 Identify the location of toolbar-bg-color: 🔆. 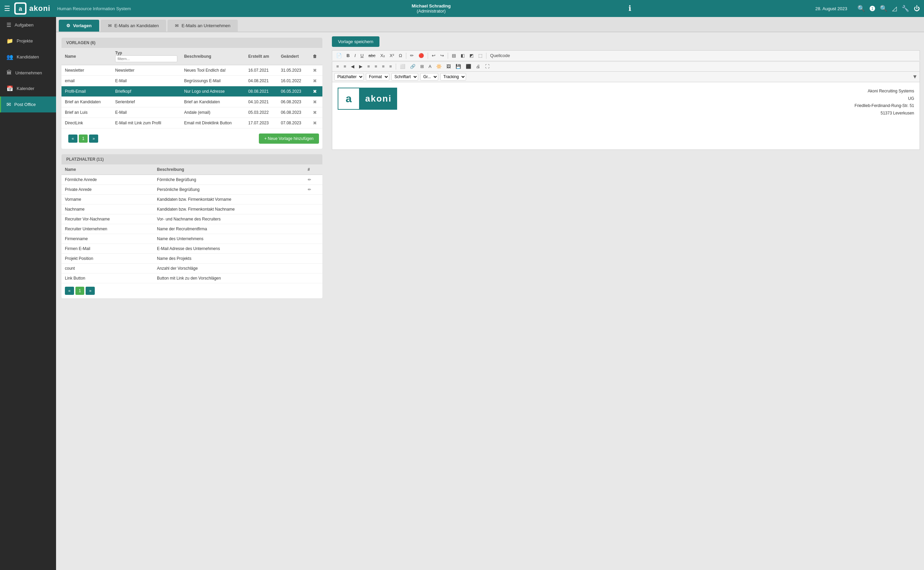
(439, 66).